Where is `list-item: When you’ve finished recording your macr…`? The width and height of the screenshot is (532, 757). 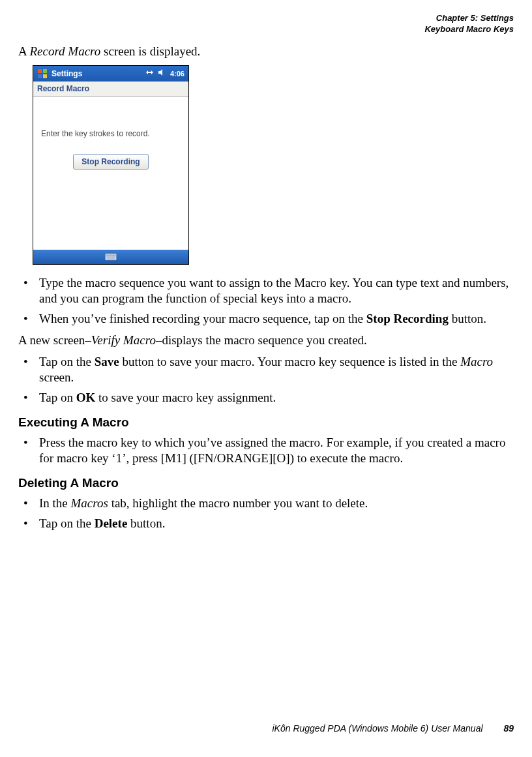 list-item: When you’ve finished recording your macr… is located at coordinates (266, 319).